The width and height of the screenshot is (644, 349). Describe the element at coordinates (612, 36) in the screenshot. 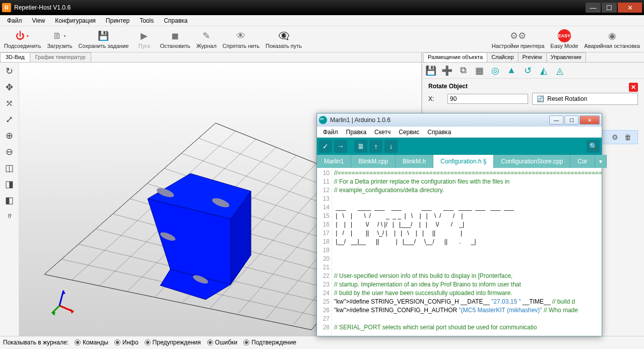

I see `estop-icon: ◉` at that location.